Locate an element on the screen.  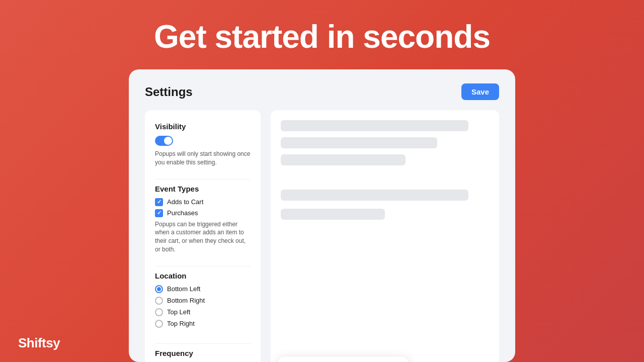
event-types-description: Popups can be triggered either when a cu… is located at coordinates (203, 237).